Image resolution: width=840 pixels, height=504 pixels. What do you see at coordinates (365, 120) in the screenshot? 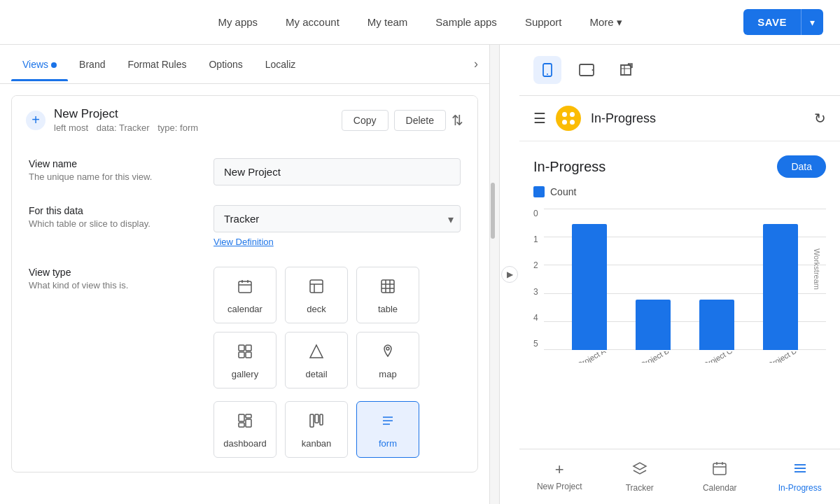
I see `copy-button: Copy` at bounding box center [365, 120].